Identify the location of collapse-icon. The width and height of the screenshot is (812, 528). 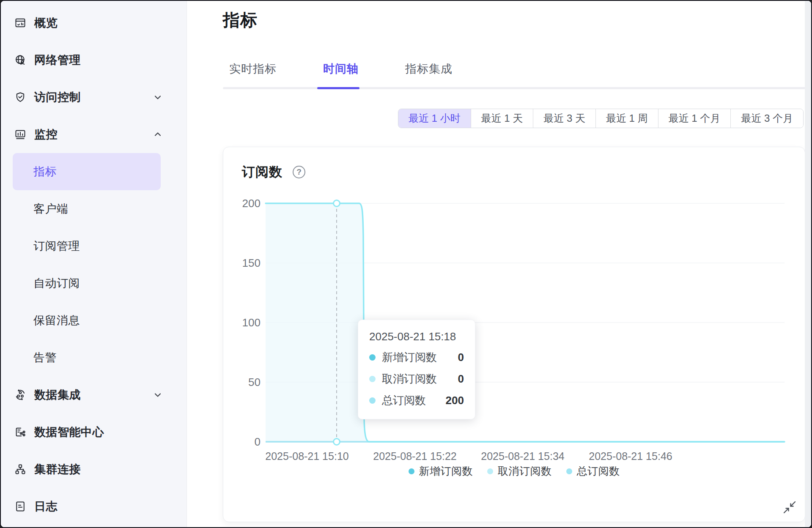
(790, 507).